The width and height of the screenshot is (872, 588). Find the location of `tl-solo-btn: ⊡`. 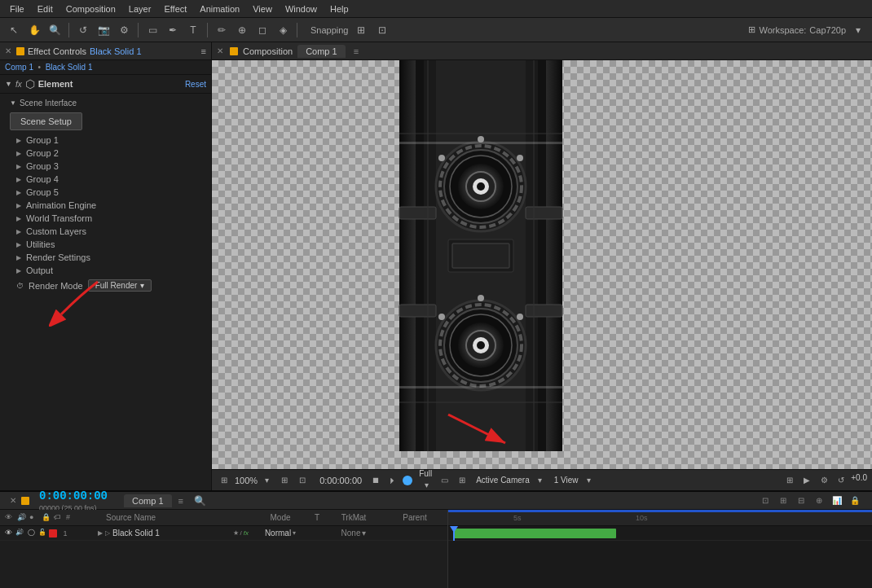

tl-solo-btn: ⊡ is located at coordinates (765, 501).